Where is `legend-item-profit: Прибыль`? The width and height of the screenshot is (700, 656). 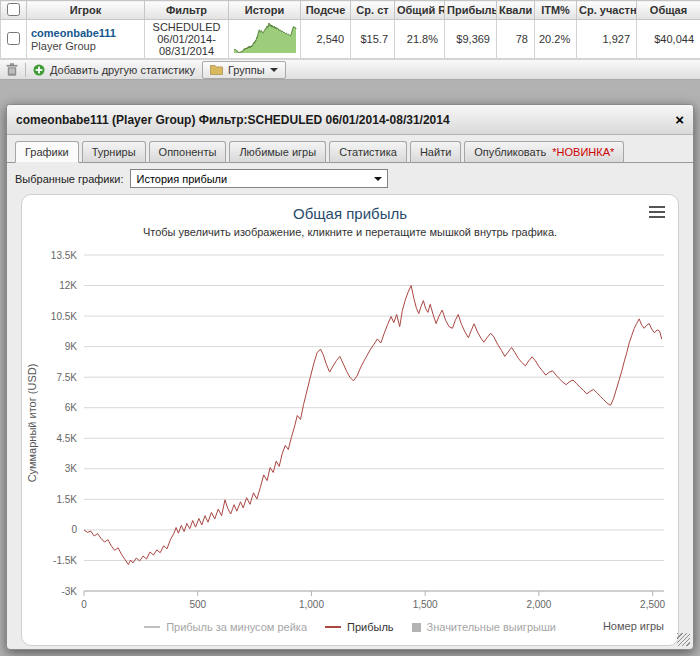 legend-item-profit: Прибыль is located at coordinates (360, 627).